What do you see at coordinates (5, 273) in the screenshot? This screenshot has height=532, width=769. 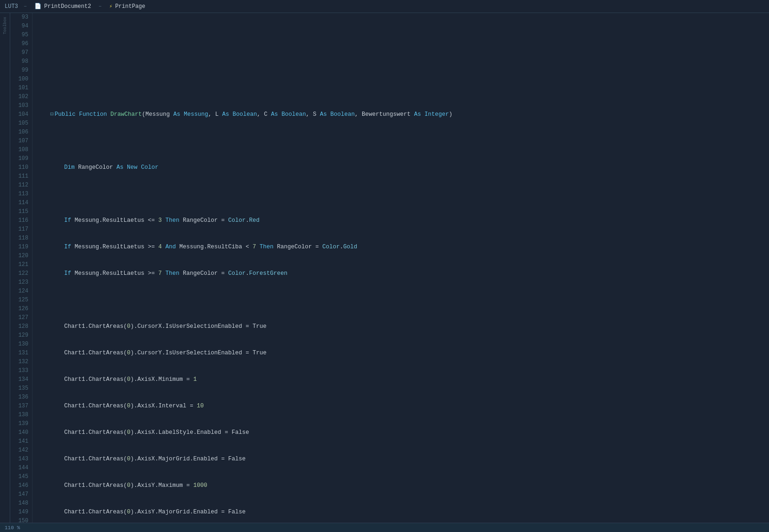 I see `side-icons: Toolbox` at bounding box center [5, 273].